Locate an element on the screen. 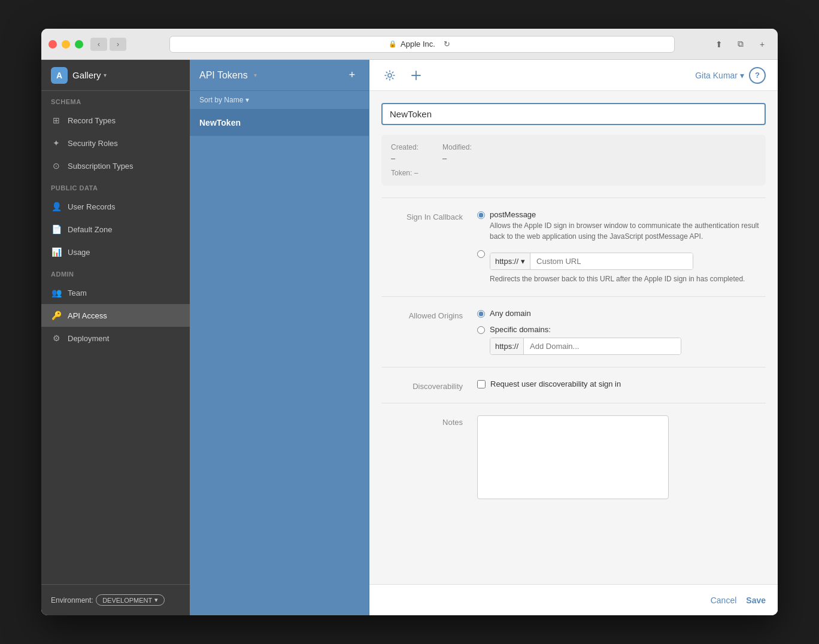 Image resolution: width=819 pixels, height=644 pixels. close-button is located at coordinates (53, 44).